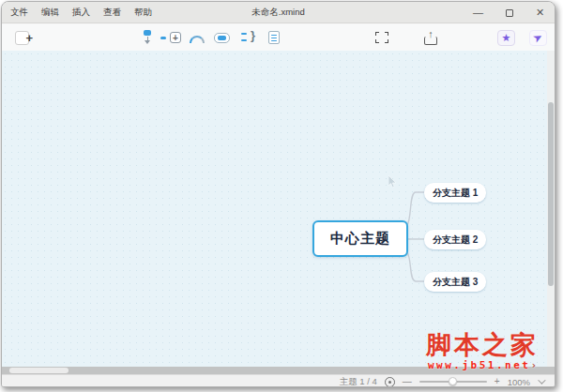 This screenshot has width=563, height=392. What do you see at coordinates (382, 38) in the screenshot?
I see `fullscreen-icon` at bounding box center [382, 38].